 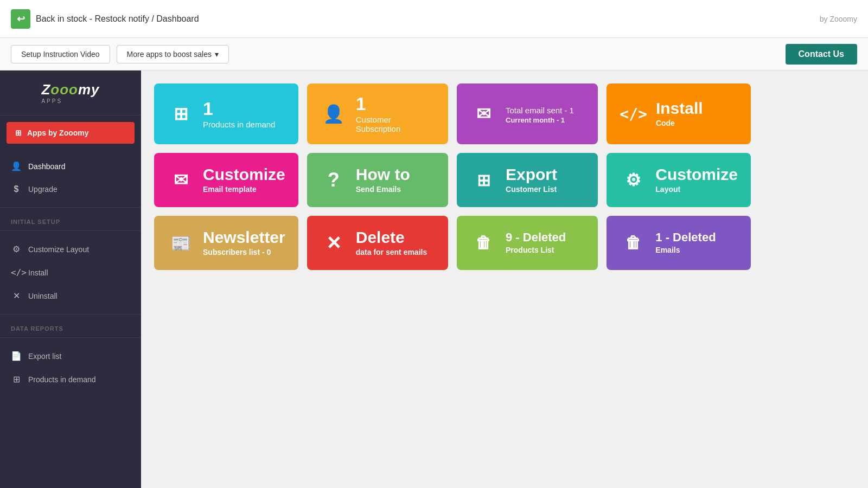 I want to click on card-content-delete: Delete data for sent emails, so click(x=392, y=243).